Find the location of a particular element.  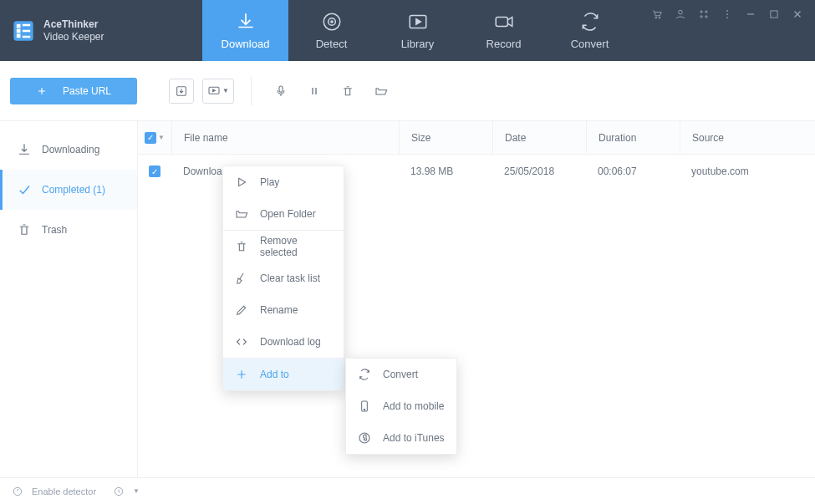

ctx-play: Play is located at coordinates (283, 182).